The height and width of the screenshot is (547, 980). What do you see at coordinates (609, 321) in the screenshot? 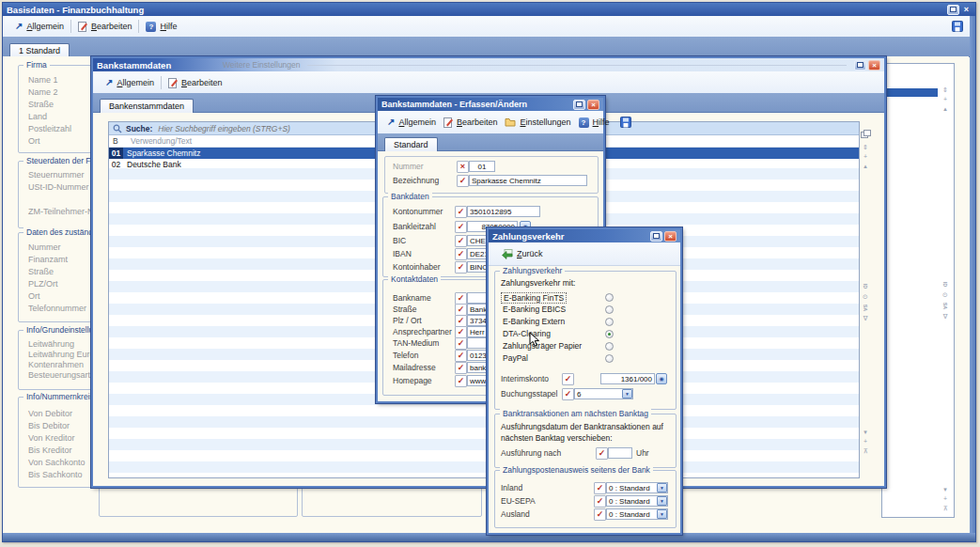
I see `radio-e-banking-extern` at bounding box center [609, 321].